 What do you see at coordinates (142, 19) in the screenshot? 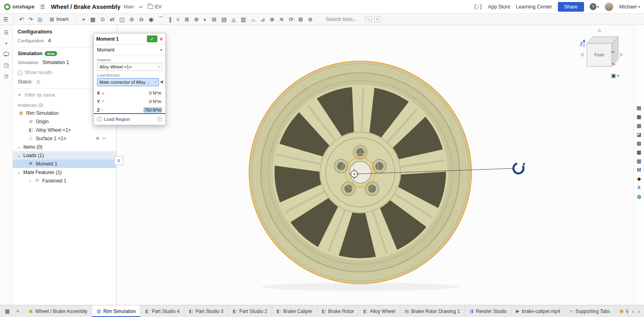
I see `toolbar-tool-icon: ⊖` at bounding box center [142, 19].